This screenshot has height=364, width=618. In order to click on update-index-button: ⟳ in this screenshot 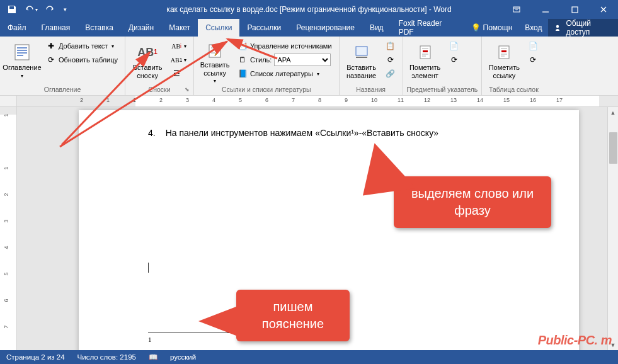, I will do `click(454, 60)`.